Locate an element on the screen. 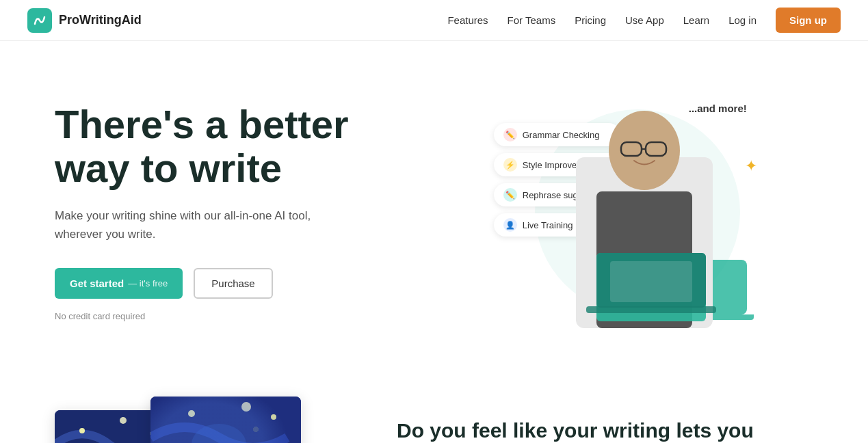  painting-front-svg is located at coordinates (226, 420).